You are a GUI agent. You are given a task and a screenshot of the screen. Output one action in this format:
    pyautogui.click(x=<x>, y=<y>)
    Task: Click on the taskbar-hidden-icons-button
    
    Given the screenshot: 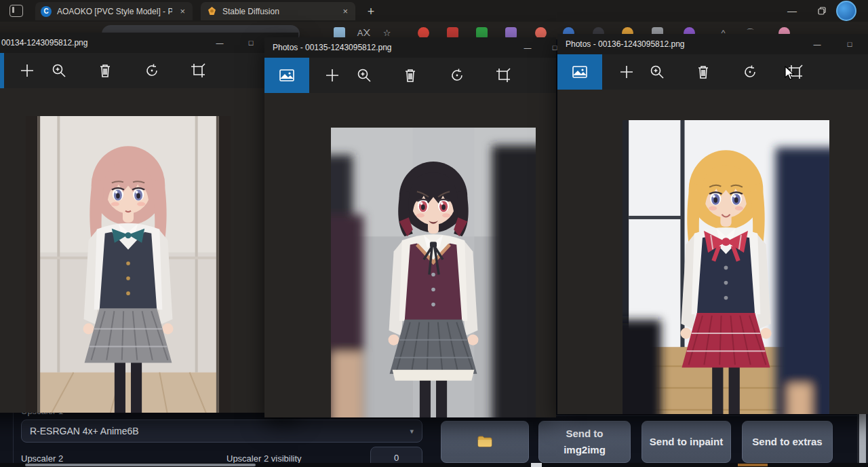 What is the action you would take?
    pyautogui.click(x=536, y=465)
    